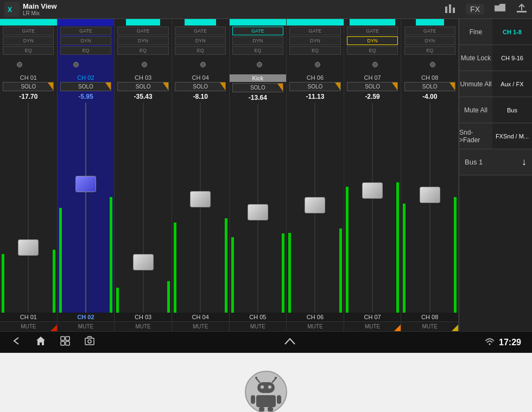 The height and width of the screenshot is (412, 532). I want to click on ch02-pan, so click(76, 65).